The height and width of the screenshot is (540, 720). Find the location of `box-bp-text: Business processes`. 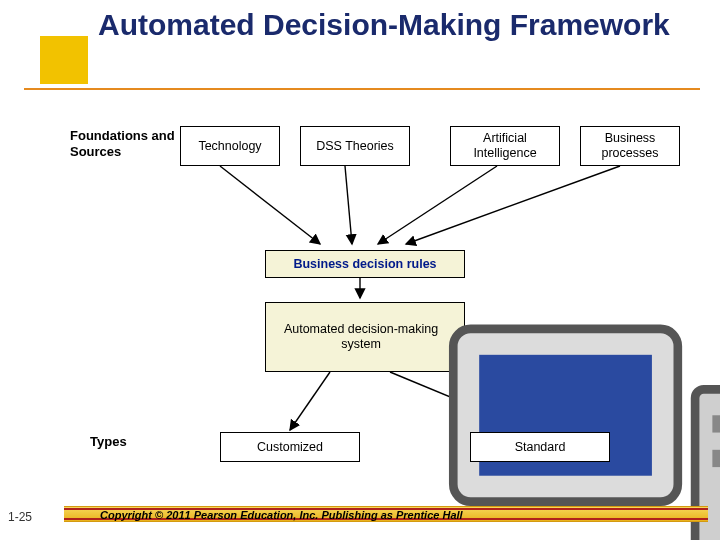

box-bp-text: Business processes is located at coordinates (630, 146).